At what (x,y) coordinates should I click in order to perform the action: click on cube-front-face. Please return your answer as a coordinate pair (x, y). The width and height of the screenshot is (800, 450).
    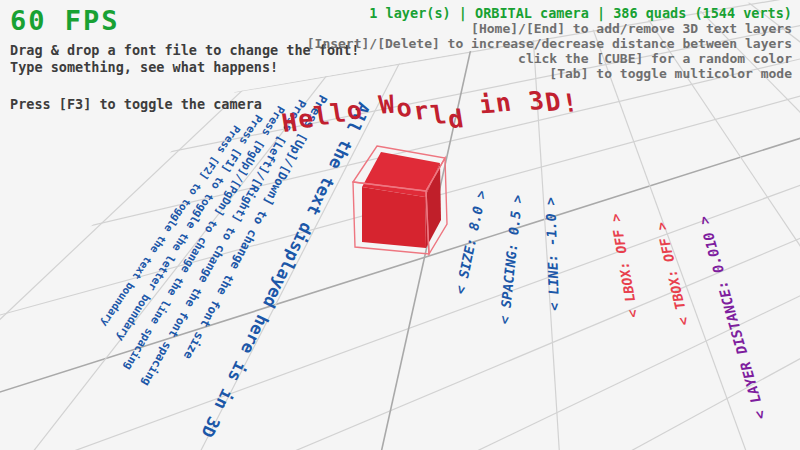
    Looking at the image, I should click on (394, 218).